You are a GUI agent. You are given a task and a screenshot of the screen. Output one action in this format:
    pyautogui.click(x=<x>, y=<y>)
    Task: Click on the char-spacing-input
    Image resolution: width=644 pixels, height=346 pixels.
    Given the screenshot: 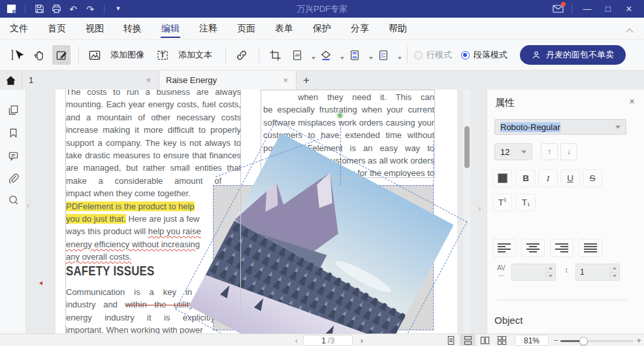 What is the action you would take?
    pyautogui.click(x=534, y=272)
    